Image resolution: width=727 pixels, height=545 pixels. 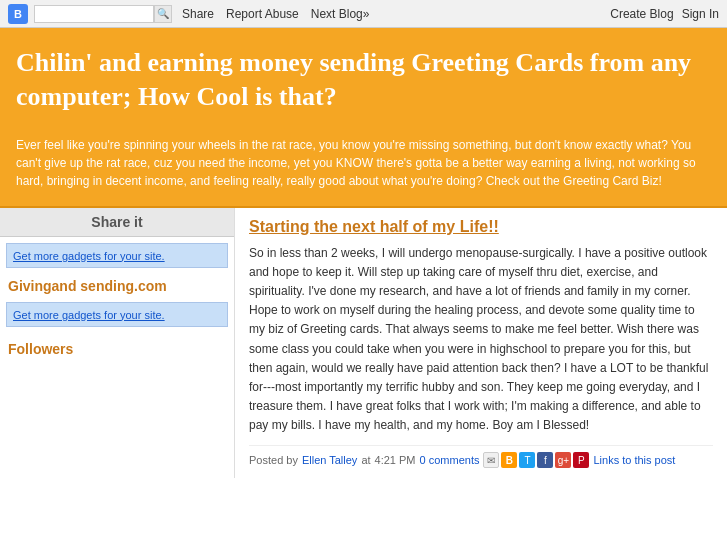 What do you see at coordinates (366, 460) in the screenshot?
I see `at-label: at` at bounding box center [366, 460].